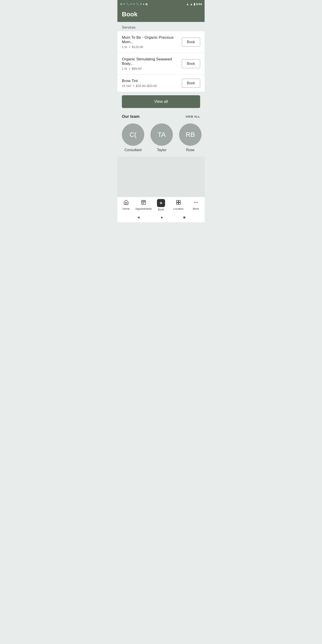 Image resolution: width=322 pixels, height=644 pixels. I want to click on wrench-icon: 🔧, so click(128, 4).